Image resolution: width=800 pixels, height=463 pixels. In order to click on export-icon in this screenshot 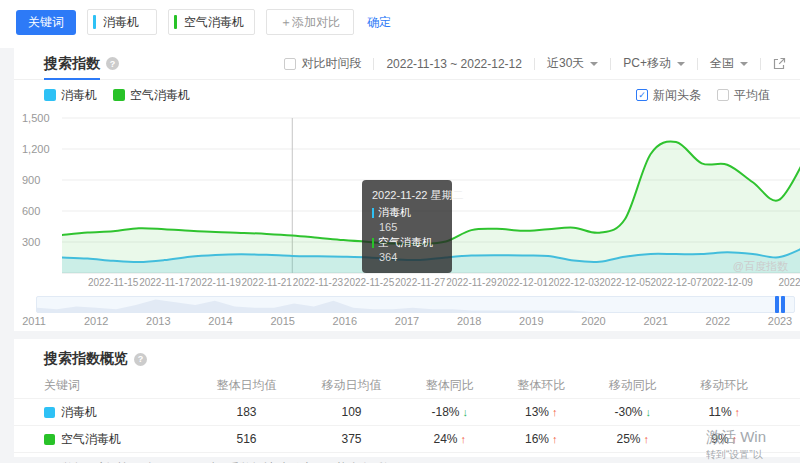, I will do `click(780, 64)`.